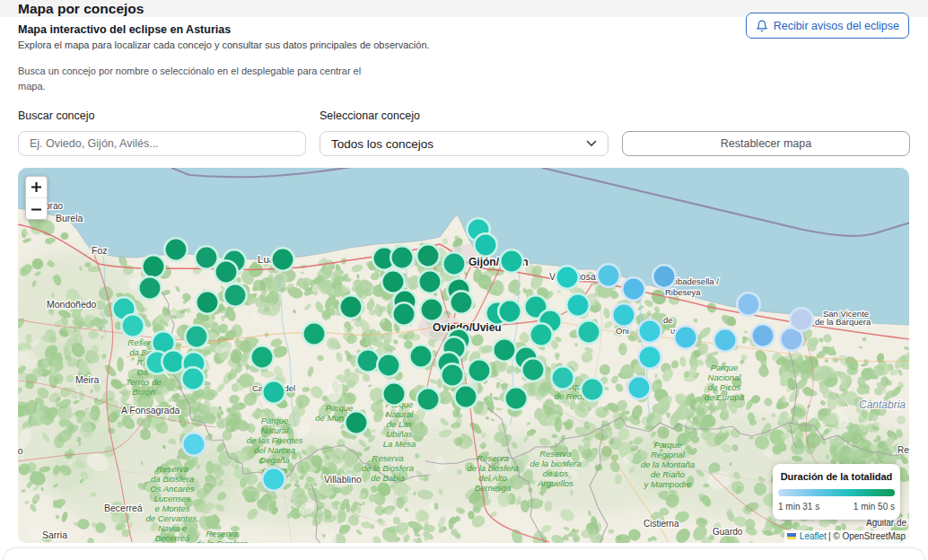  What do you see at coordinates (87, 380) in the screenshot?
I see `svg-text: Meira` at bounding box center [87, 380].